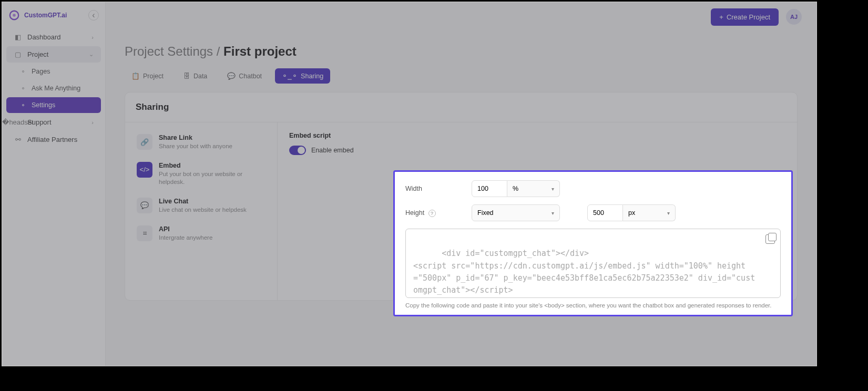 Image resolution: width=868 pixels, height=391 pixels. What do you see at coordinates (56, 88) in the screenshot?
I see `nav-label: Ask Me Anything` at bounding box center [56, 88].